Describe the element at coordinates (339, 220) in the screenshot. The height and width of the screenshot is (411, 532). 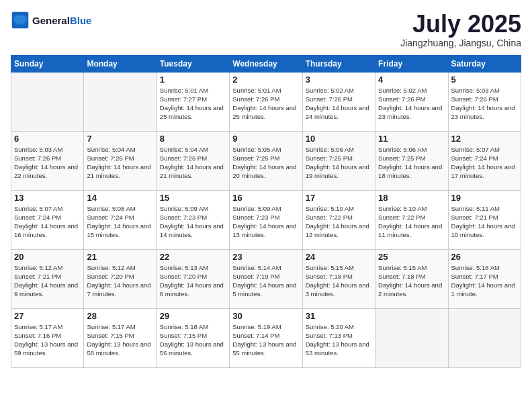
I see `calendar-cell: 17Sunrise: 5:10 AM Sunset: 7:22 PM Dayli…` at that location.